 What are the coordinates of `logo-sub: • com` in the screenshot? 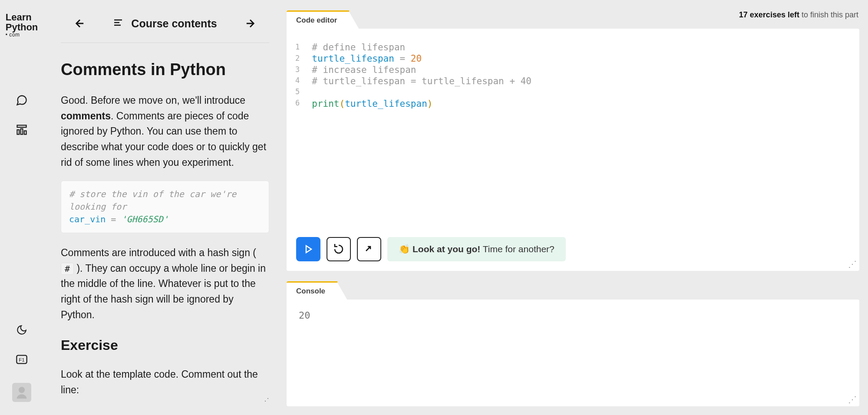 It's located at (22, 35).